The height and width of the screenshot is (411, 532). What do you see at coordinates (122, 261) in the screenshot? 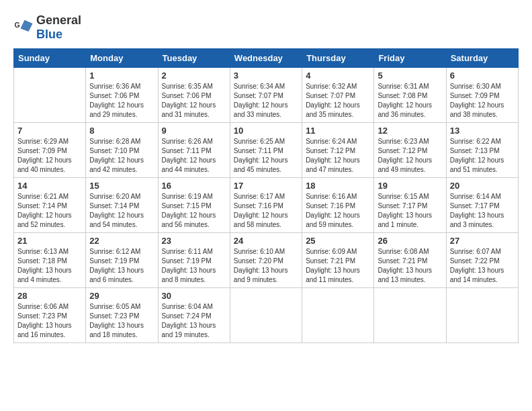
I see `calendar-cell: 22Sunrise: 6:12 AMSunset: 7:19 PMDayligh…` at bounding box center [122, 261].